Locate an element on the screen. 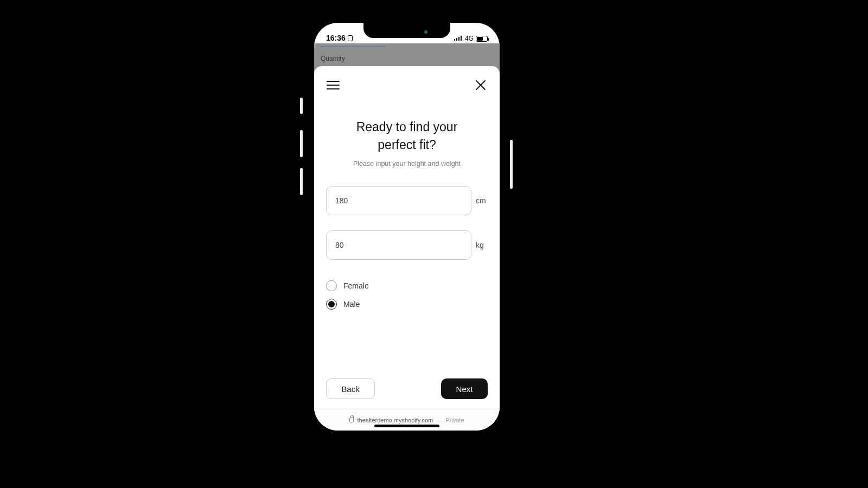 The height and width of the screenshot is (488, 868). height-unit: cm is located at coordinates (482, 201).